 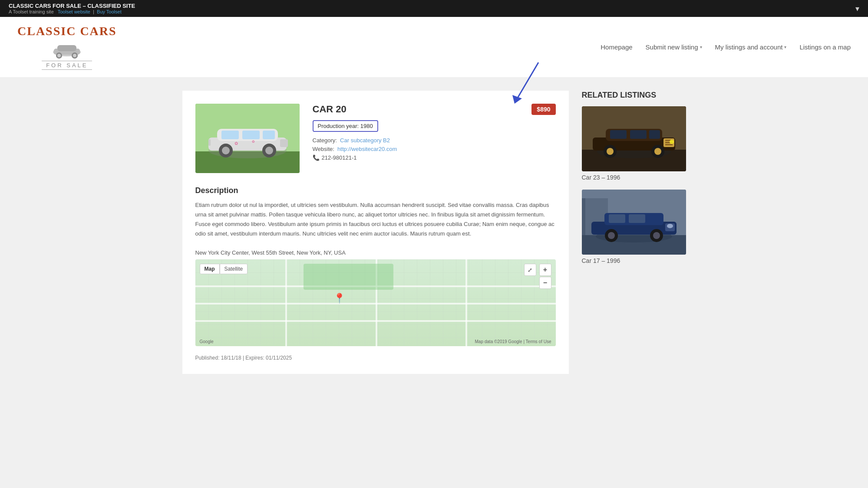 I want to click on top-bar: CLASSIC CARS FOR SALE – CLASSIFIED SITE …, so click(x=434, y=9).